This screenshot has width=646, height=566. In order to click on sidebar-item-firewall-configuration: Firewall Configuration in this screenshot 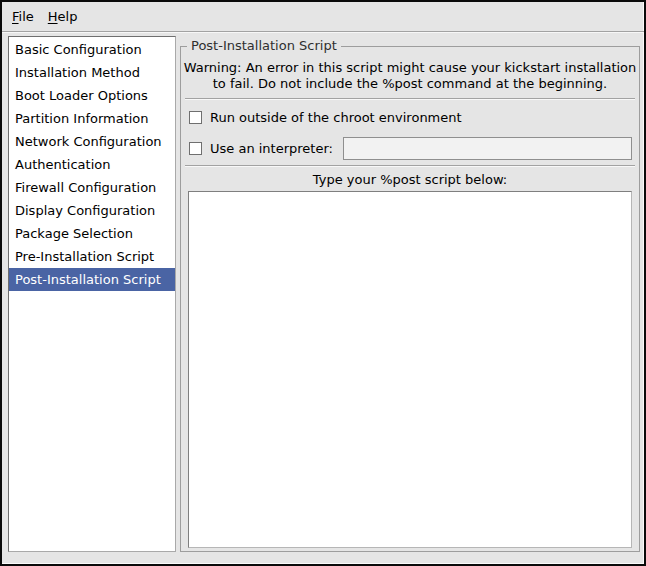, I will do `click(92, 188)`.